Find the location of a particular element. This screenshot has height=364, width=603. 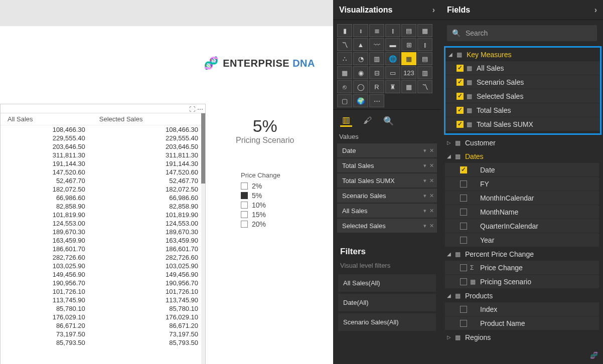

viz-type-icon: 🌍 is located at coordinates (361, 101).